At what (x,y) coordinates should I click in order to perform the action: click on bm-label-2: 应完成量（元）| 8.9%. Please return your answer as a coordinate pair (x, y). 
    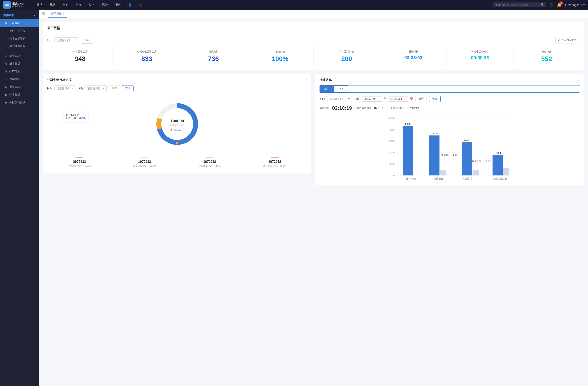
    Looking at the image, I should click on (210, 166).